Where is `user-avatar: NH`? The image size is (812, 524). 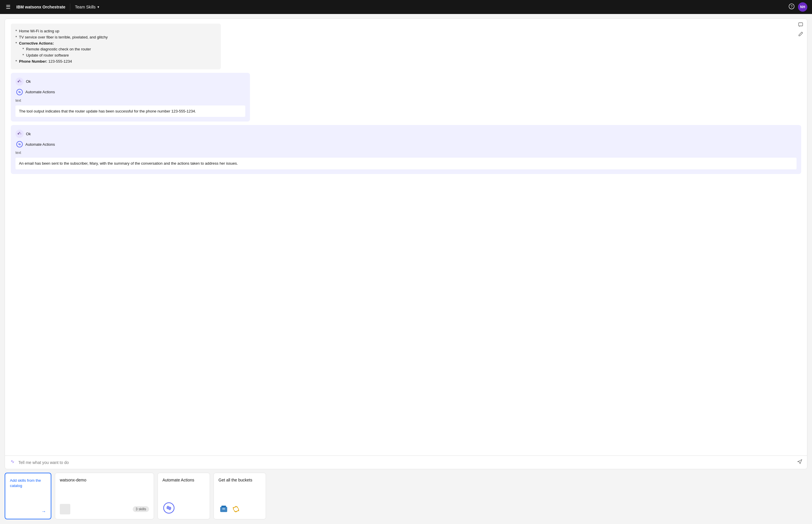 user-avatar: NH is located at coordinates (803, 7).